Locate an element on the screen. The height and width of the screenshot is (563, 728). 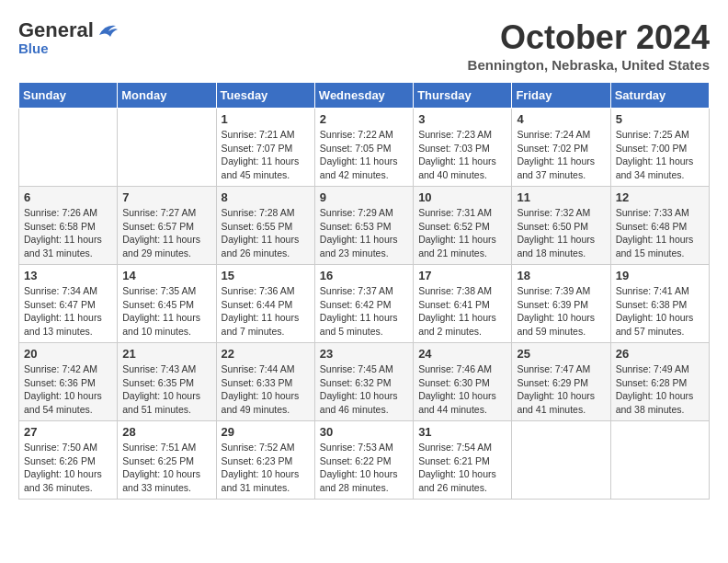
calendar-cell: 25Sunrise: 7:47 AMSunset: 6:29 PMDayligh… is located at coordinates (561, 383).